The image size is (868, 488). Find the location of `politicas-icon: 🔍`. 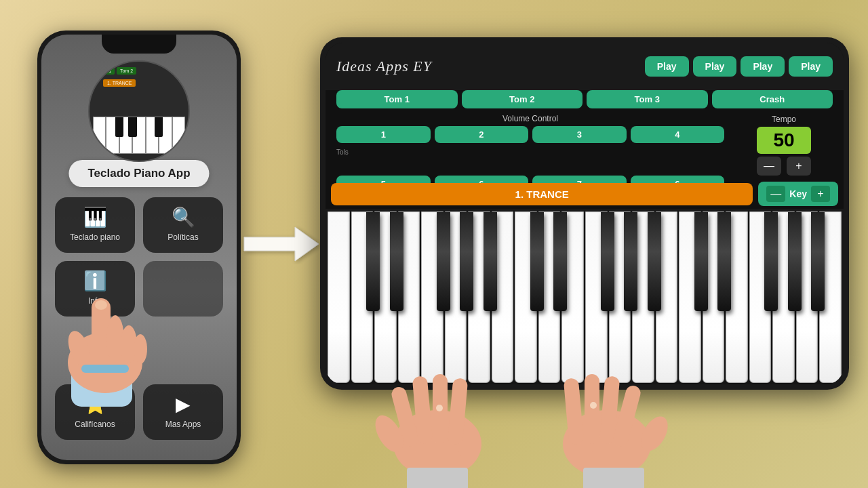

politicas-icon: 🔍 is located at coordinates (183, 218).